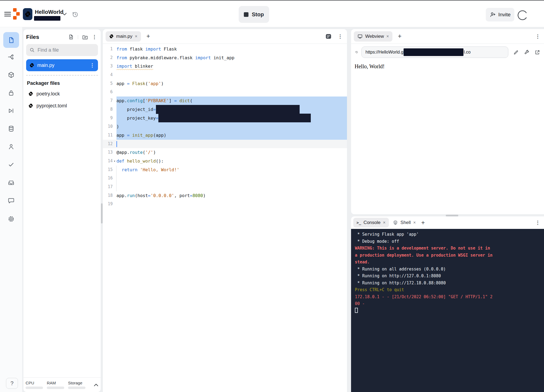  Describe the element at coordinates (527, 52) in the screenshot. I see `wrench-icon` at that location.